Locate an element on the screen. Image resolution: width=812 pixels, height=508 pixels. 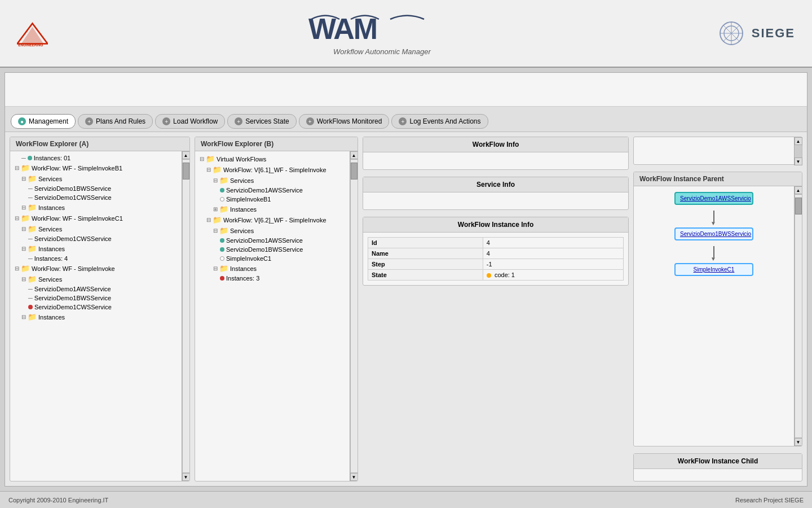
wam-subtitle: Workflow Autonomic Manager is located at coordinates (382, 52).